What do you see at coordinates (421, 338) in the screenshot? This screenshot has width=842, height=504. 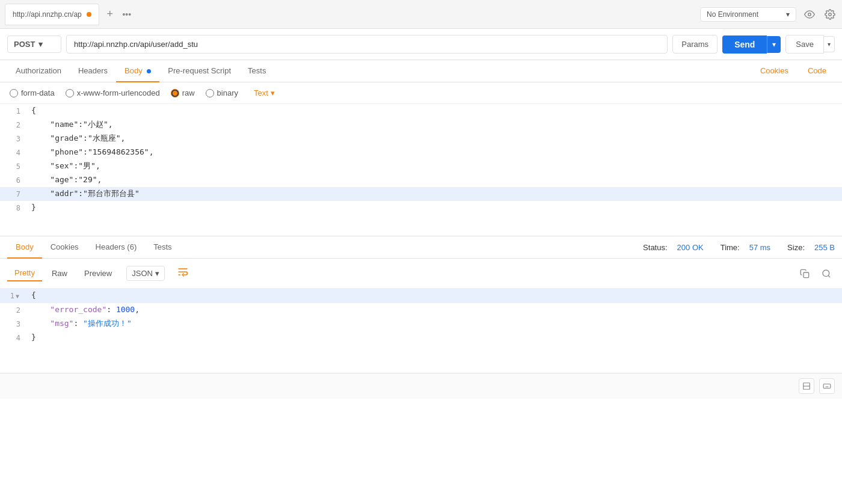 I see `response-code-line: 4}` at bounding box center [421, 338].